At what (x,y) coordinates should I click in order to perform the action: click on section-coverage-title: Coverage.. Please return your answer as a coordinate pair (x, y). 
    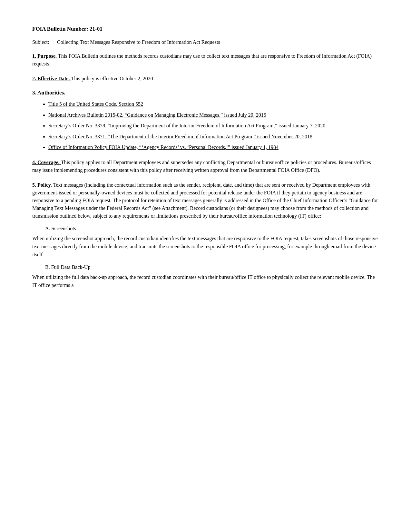
    Looking at the image, I should click on (48, 163).